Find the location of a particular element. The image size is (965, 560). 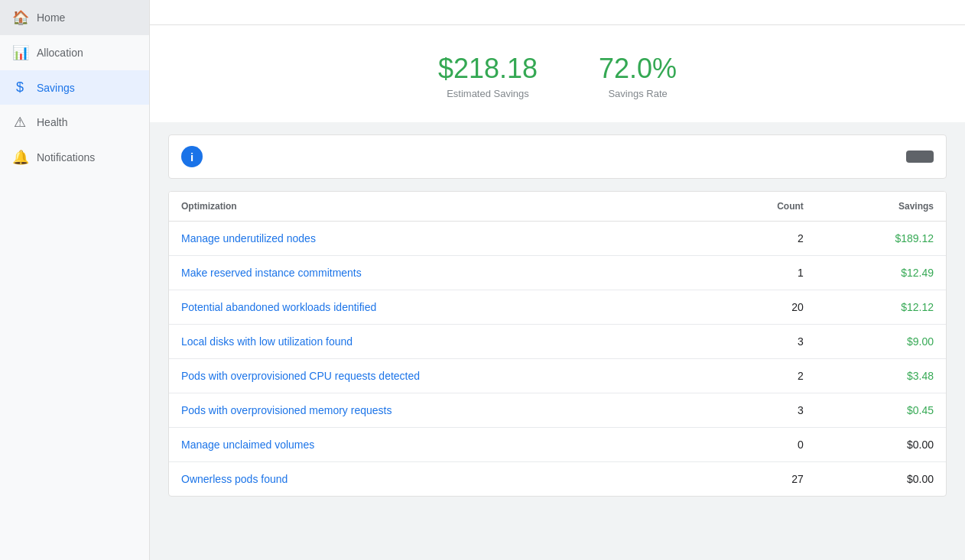

table-row: Make reserved instance commitments1$12.4… is located at coordinates (557, 274).